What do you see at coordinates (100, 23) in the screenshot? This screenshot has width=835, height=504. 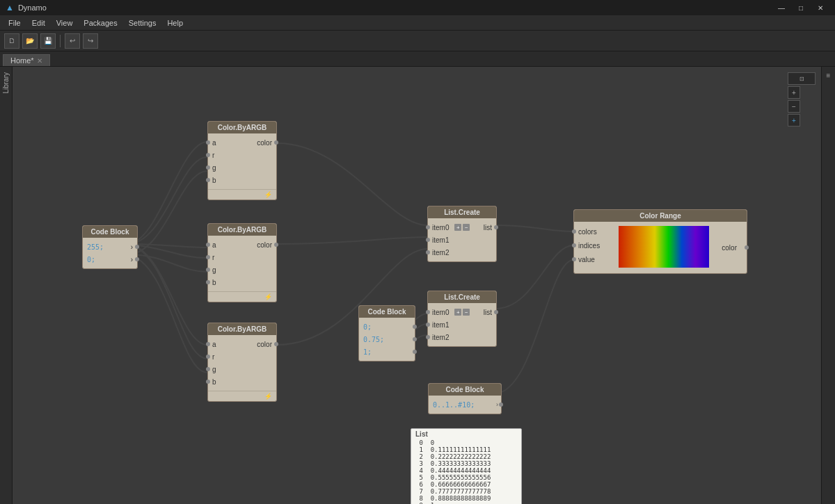 I see `menu-packages: Packages` at bounding box center [100, 23].